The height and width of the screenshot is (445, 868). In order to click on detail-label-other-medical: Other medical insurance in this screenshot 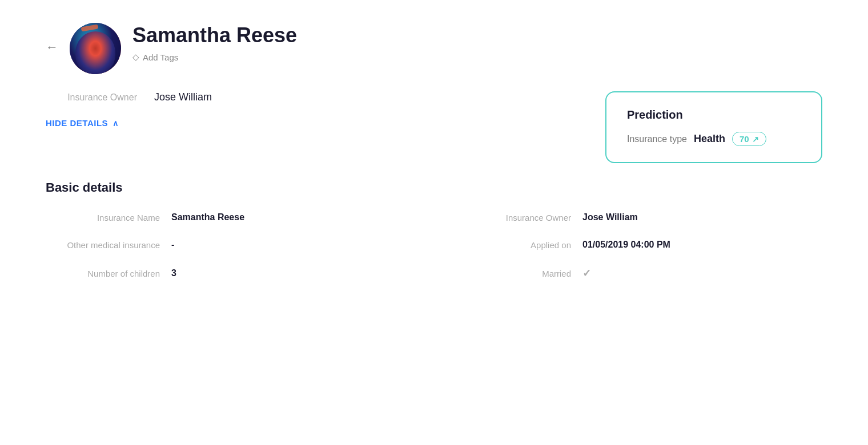, I will do `click(103, 245)`.